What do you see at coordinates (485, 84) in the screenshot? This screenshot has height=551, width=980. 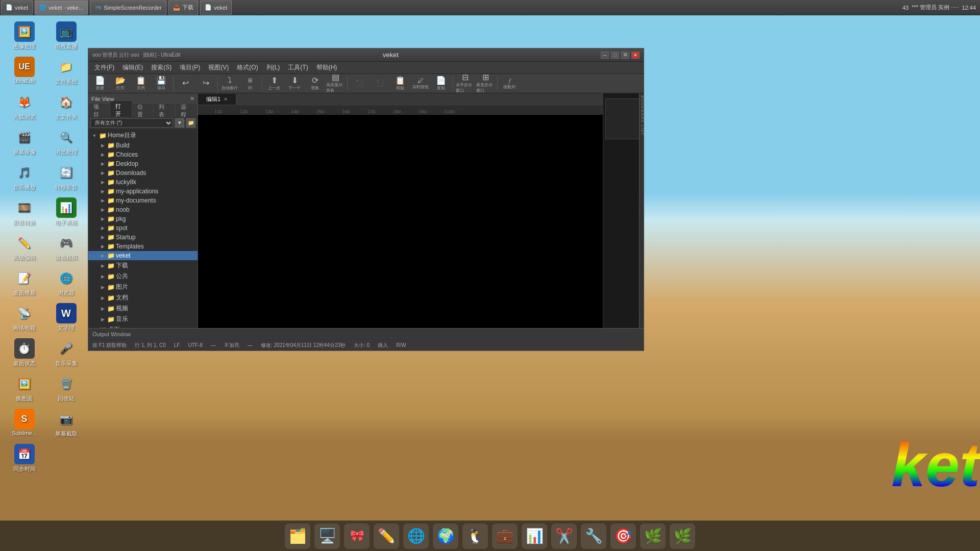 I see `toolbar-vsplit: ⊞ 垂直折分窗口` at bounding box center [485, 84].